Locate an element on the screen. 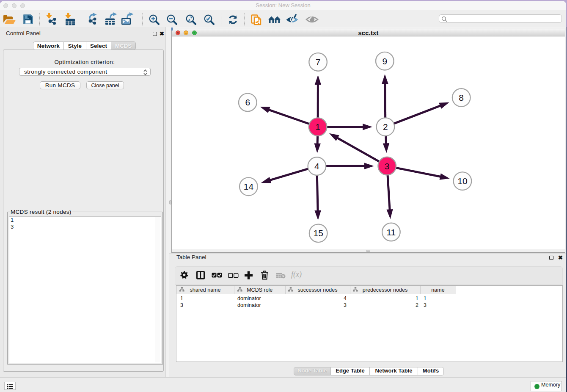 Image resolution: width=567 pixels, height=392 pixels. svg-text: 14 is located at coordinates (248, 186).